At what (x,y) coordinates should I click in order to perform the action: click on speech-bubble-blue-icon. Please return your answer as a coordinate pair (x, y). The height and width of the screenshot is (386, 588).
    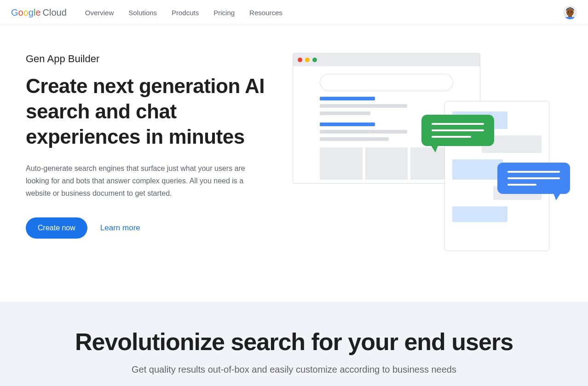
    Looking at the image, I should click on (534, 178).